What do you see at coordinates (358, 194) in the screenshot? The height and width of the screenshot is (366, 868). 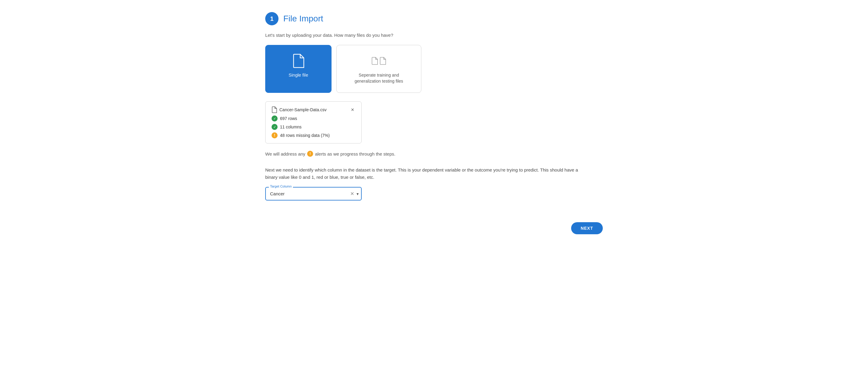 I see `chevron-down-icon: ▾` at bounding box center [358, 194].